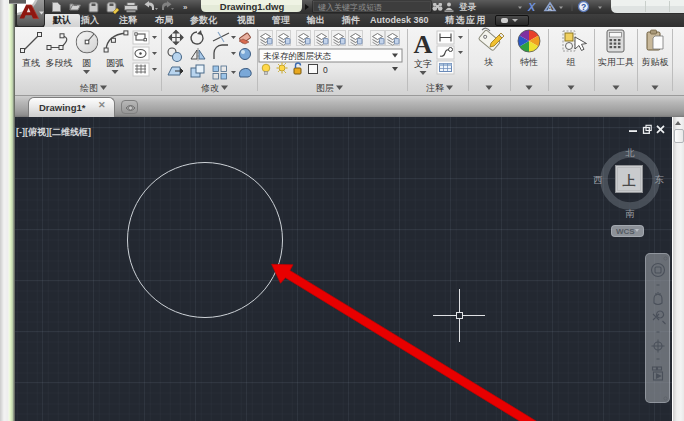 The width and height of the screenshot is (684, 421). What do you see at coordinates (423, 64) in the screenshot?
I see `svg-text: 文字` at bounding box center [423, 64].